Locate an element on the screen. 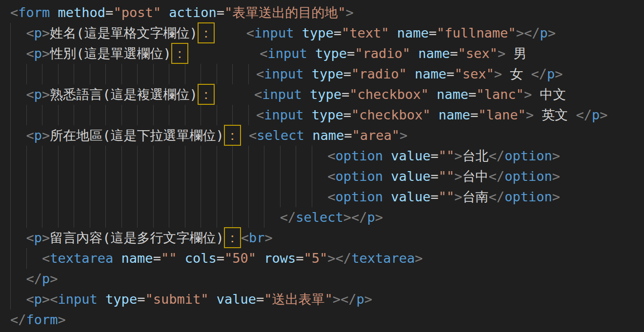  code-line: <form method="post" action="表單送出的目的地"> is located at coordinates (327, 13).